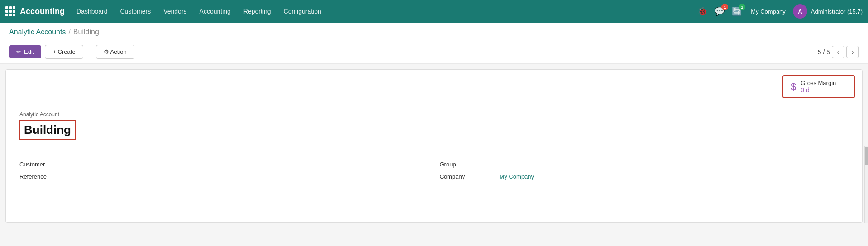 The width and height of the screenshot is (868, 246). Describe the element at coordinates (725, 7) in the screenshot. I see `chat-badge: 1` at that location.